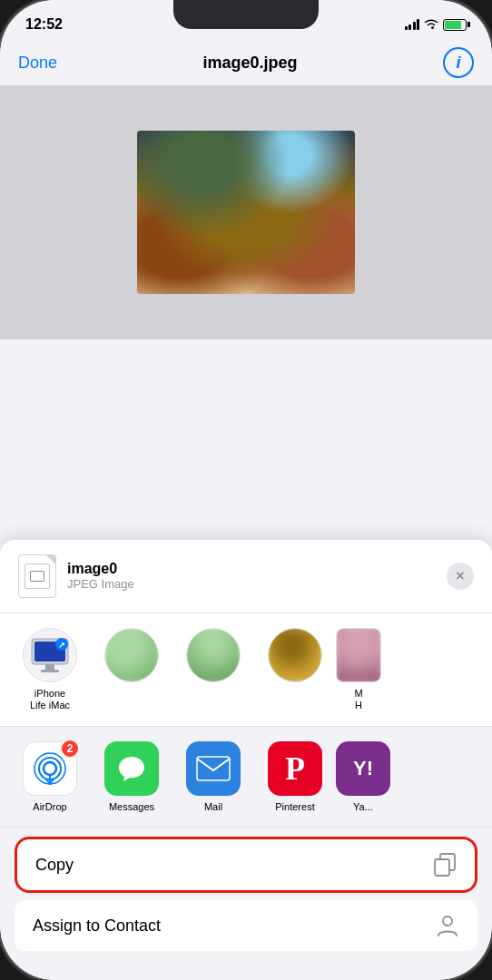 The height and width of the screenshot is (980, 492). Describe the element at coordinates (50, 769) in the screenshot. I see `app-icon-airdrop: 2` at that location.